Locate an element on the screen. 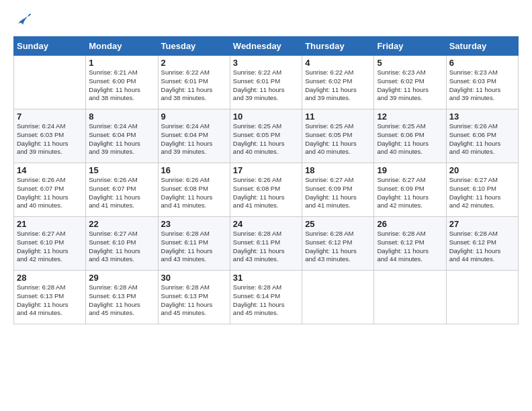 The height and width of the screenshot is (411, 532). calendar-cell: 27Sunrise: 6:28 AMSunset: 6:12 PMDayligh… is located at coordinates (482, 244).